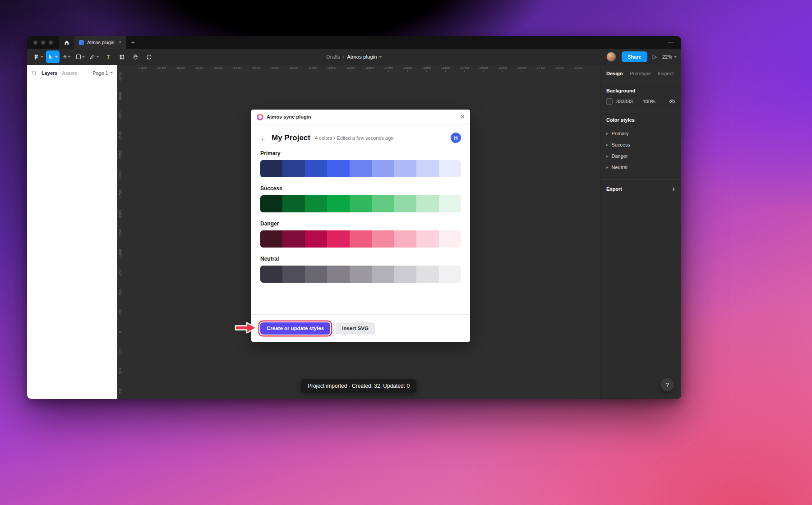 This screenshot has width=812, height=505. Describe the element at coordinates (672, 101) in the screenshot. I see `visibility-toggle` at that location.